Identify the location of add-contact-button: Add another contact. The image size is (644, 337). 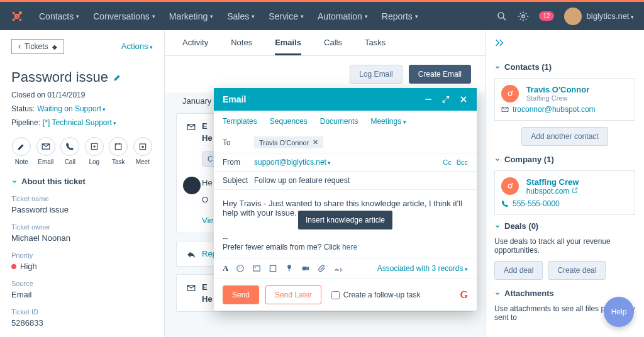
(565, 136).